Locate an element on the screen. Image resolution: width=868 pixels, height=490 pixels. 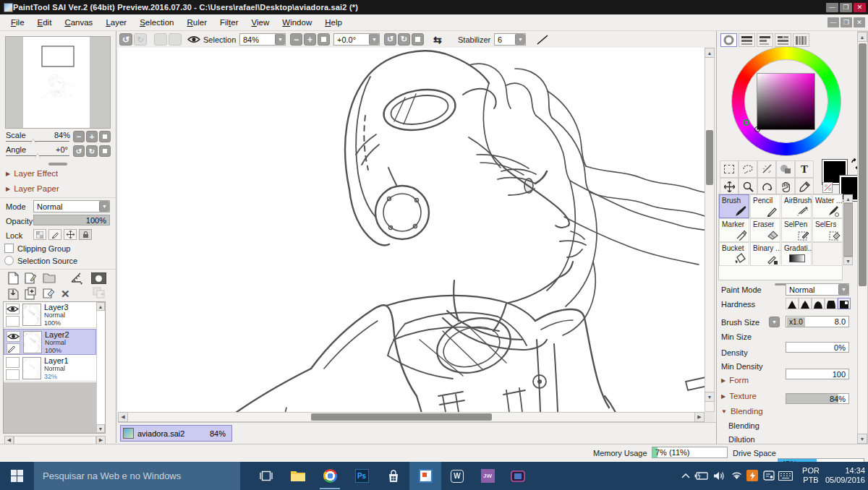
transfer-down-button is located at coordinates (13, 293).